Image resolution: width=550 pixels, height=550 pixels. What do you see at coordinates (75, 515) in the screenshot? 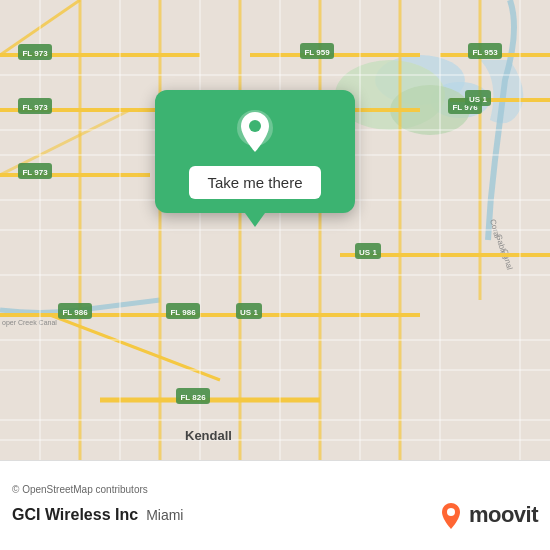
I see `location-name: GCI Wireless Inc` at bounding box center [75, 515].